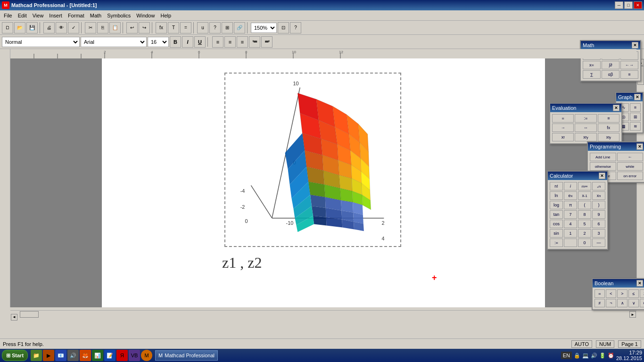 This screenshot has height=362, width=644. What do you see at coordinates (642, 294) in the screenshot?
I see `bool-btn-ge: ≥` at bounding box center [642, 294].